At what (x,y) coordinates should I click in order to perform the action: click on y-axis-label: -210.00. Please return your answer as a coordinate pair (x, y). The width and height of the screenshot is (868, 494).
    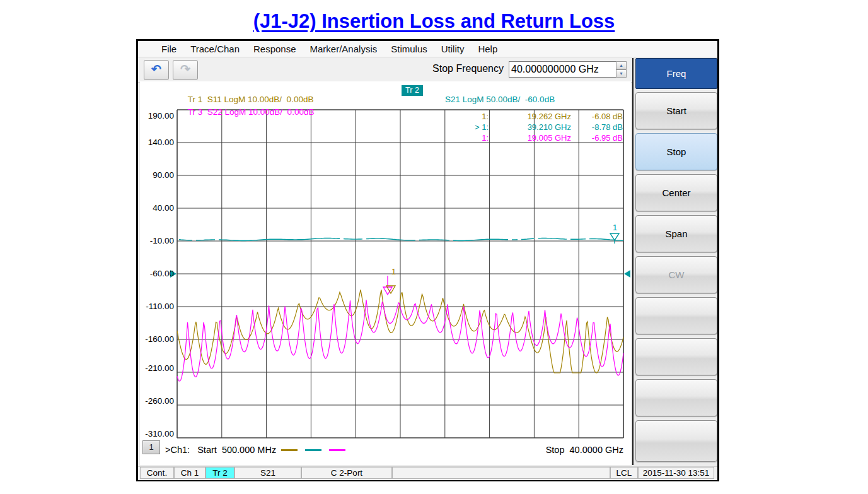
    Looking at the image, I should click on (157, 368).